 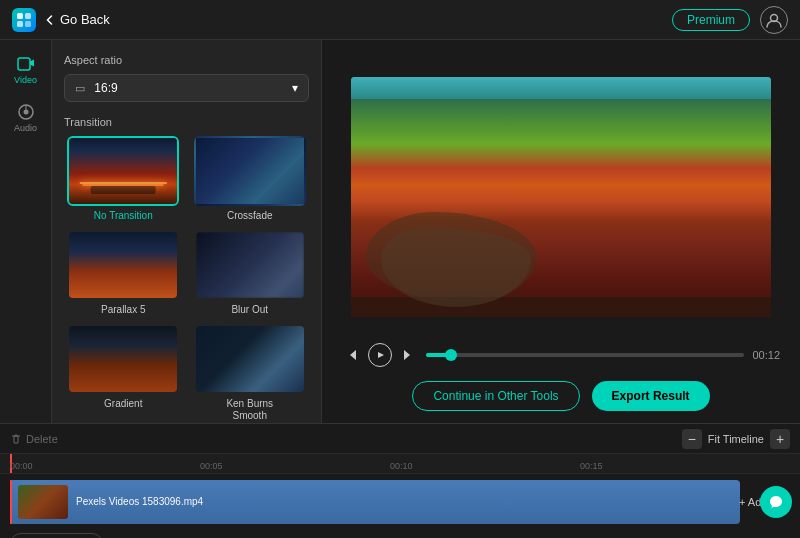 I want to click on transition-thumb-parallax5, so click(x=123, y=265).